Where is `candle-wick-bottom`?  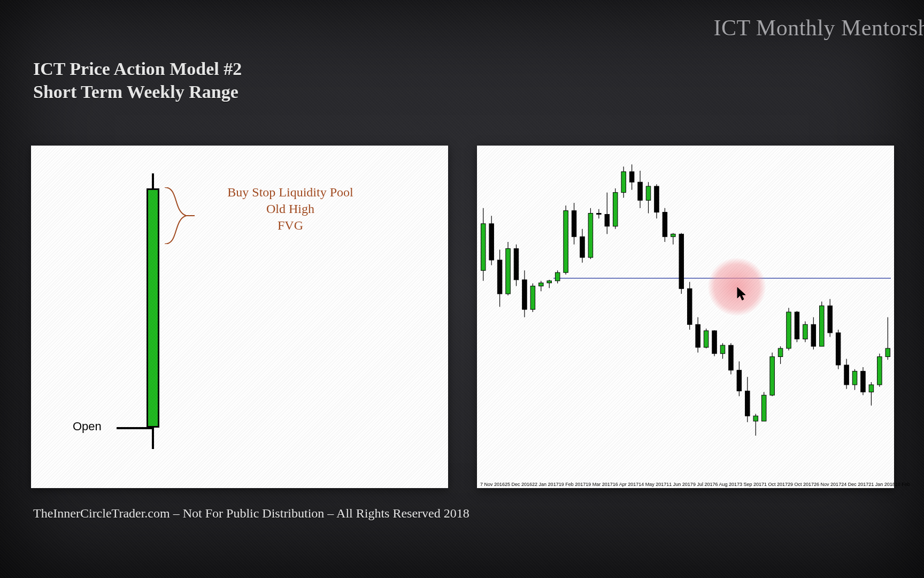
candle-wick-bottom is located at coordinates (153, 438).